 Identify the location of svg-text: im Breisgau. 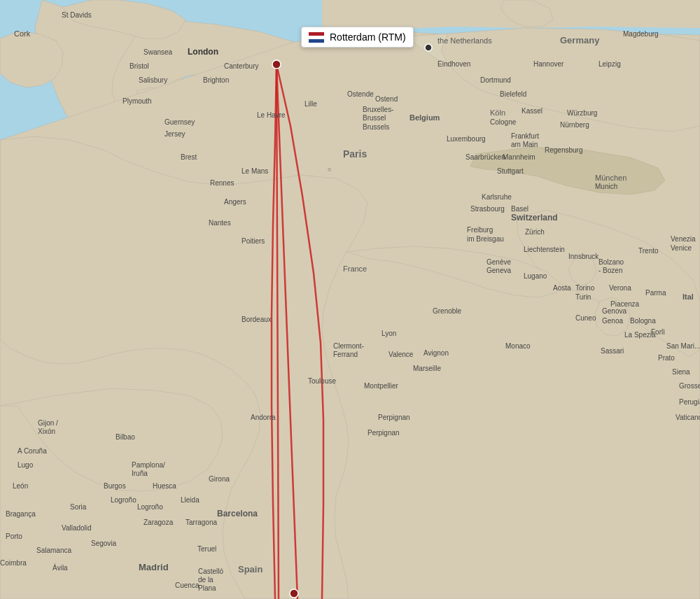
(486, 239).